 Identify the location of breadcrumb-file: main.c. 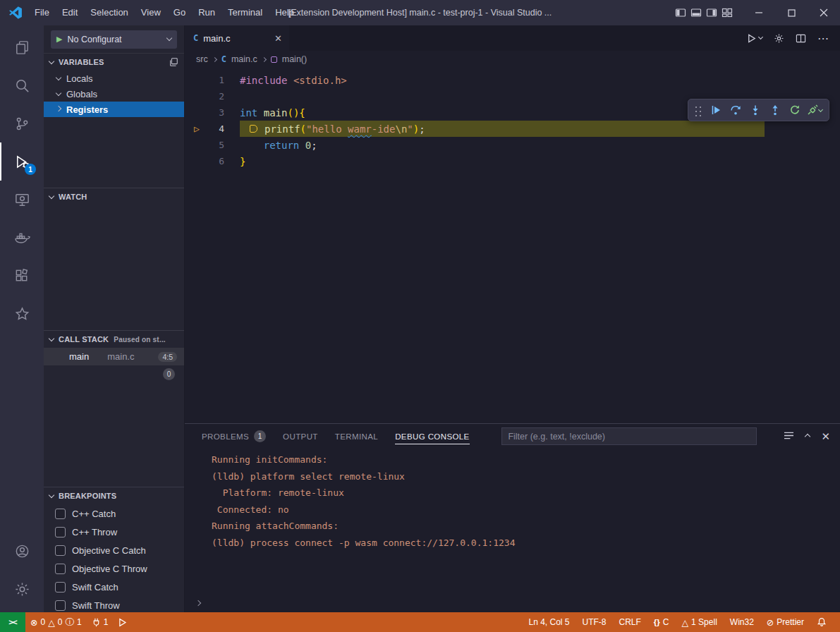
(244, 59).